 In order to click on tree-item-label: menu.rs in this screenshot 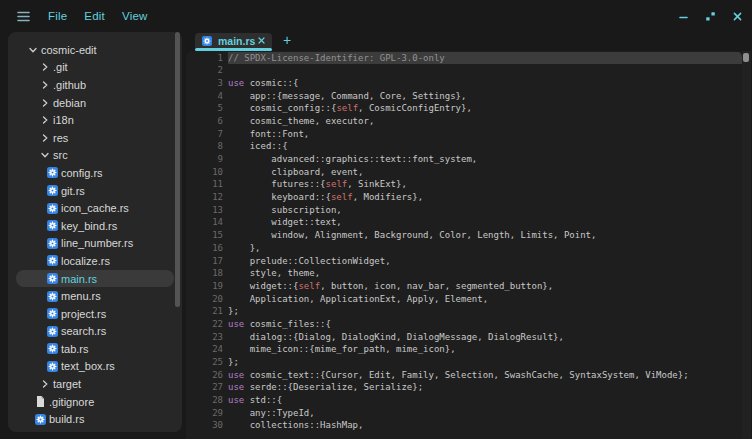, I will do `click(81, 296)`.